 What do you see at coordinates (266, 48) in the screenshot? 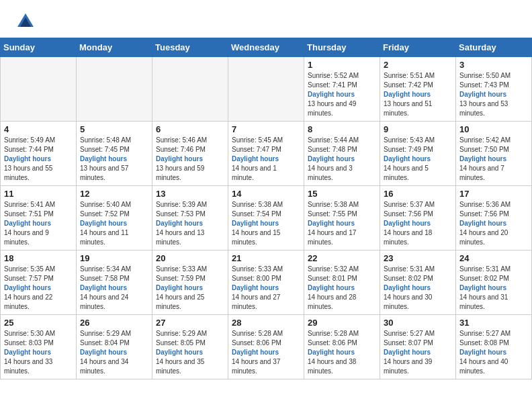
I see `weekday-header-wednesday: Wednesday` at bounding box center [266, 48].